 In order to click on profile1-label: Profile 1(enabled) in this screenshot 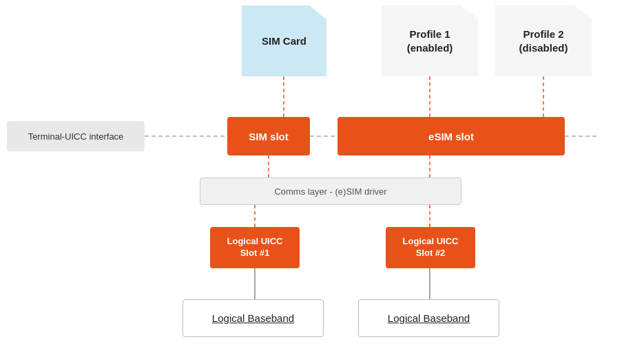, I will do `click(430, 41)`.